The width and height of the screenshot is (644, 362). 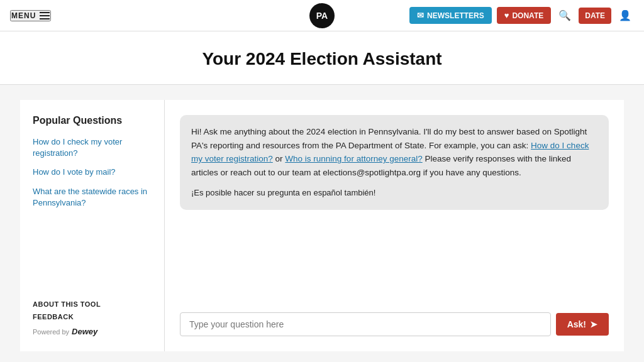 What do you see at coordinates (92, 304) in the screenshot?
I see `about-tool-link: ABOUT THIS TOOL` at bounding box center [92, 304].